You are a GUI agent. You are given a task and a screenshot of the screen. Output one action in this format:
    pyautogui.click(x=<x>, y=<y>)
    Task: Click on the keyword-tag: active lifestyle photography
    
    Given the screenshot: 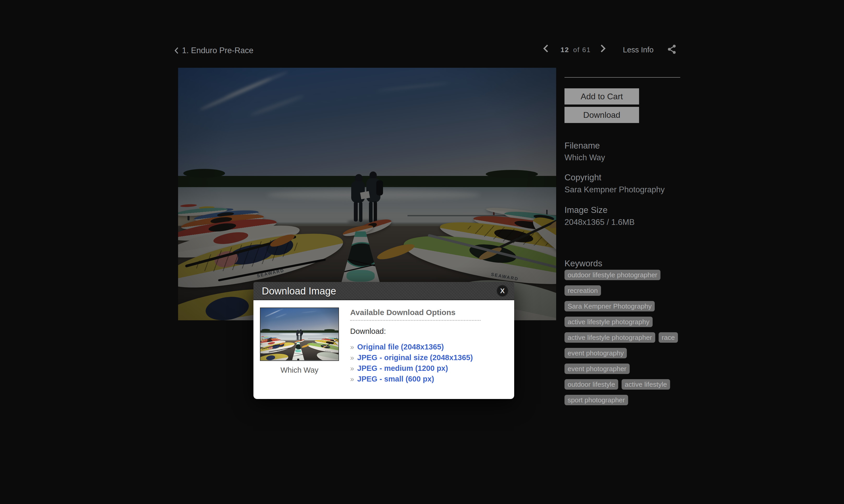 What is the action you would take?
    pyautogui.click(x=609, y=322)
    